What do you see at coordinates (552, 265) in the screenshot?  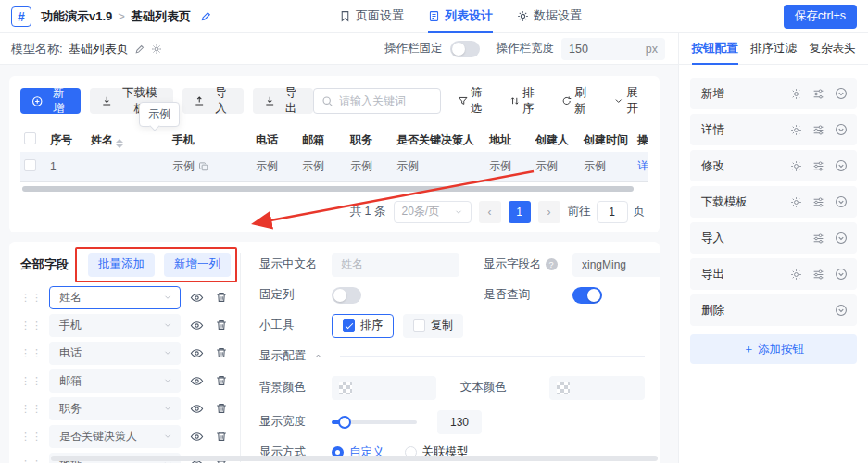 I see `help-question-icon: ?` at bounding box center [552, 265].